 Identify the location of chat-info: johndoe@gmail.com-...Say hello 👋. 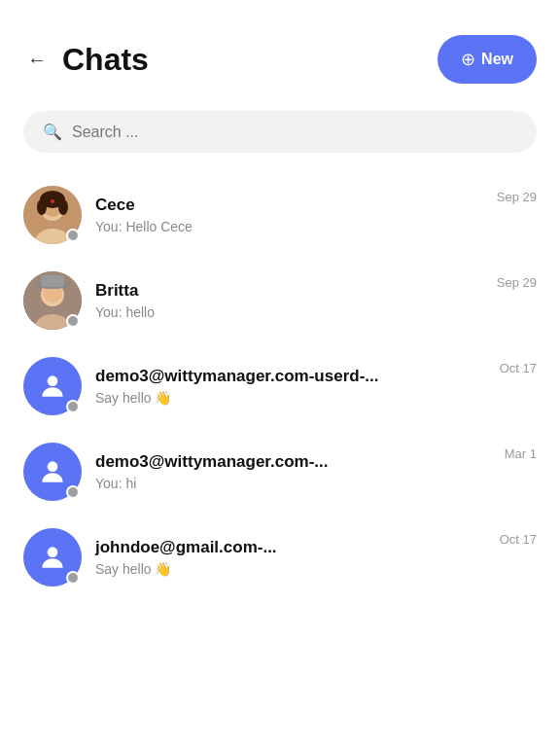
(291, 557).